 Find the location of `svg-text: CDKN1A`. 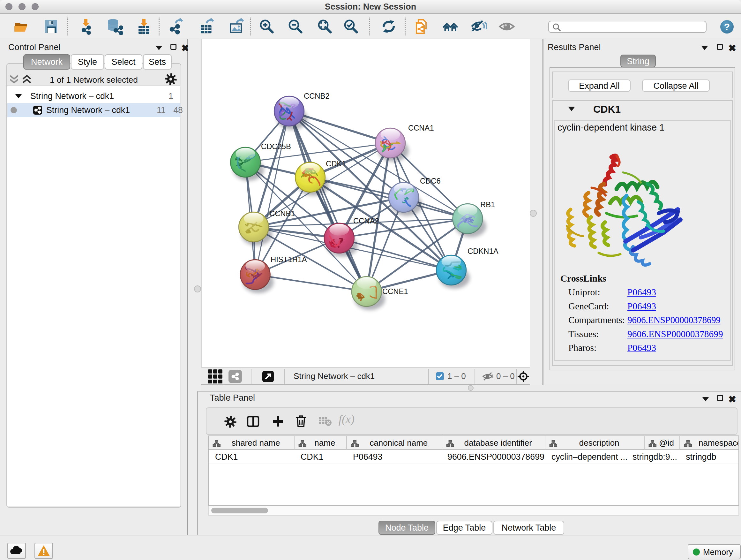

svg-text: CDKN1A is located at coordinates (483, 251).